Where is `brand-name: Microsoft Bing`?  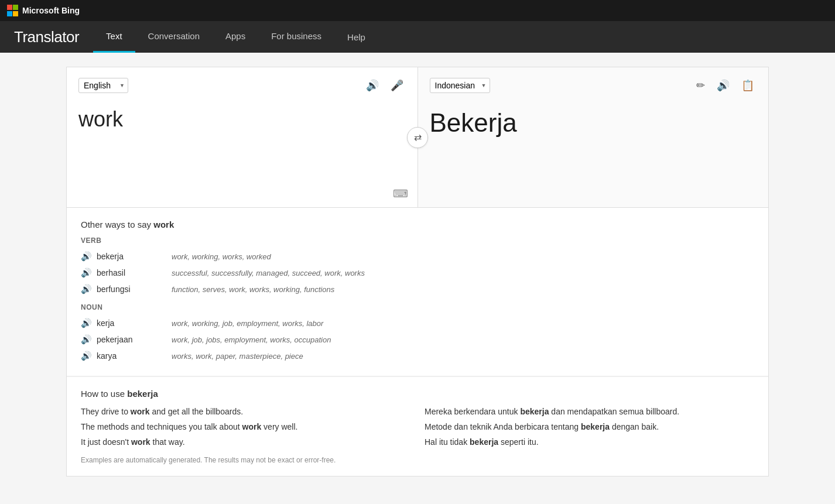
brand-name: Microsoft Bing is located at coordinates (51, 11).